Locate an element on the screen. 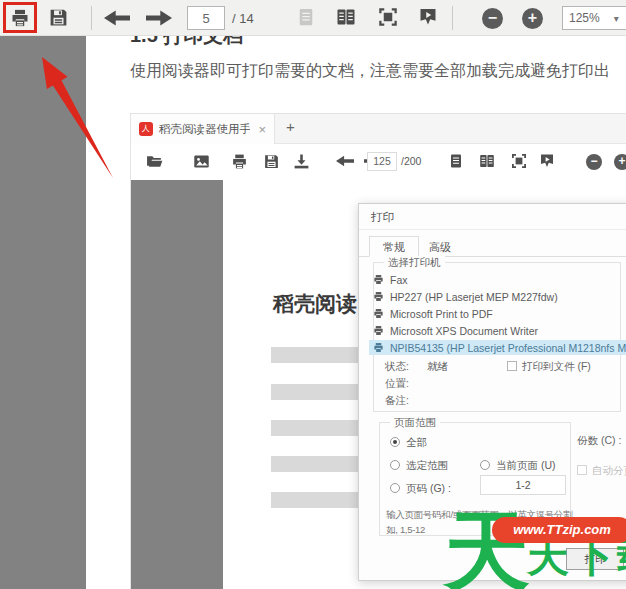 This screenshot has height=589, width=626. tab-general: 常规 is located at coordinates (394, 246).